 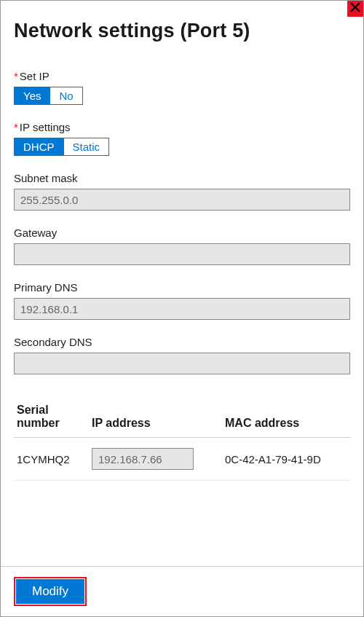 What do you see at coordinates (51, 417) in the screenshot?
I see `column-header-serial: Serial number` at bounding box center [51, 417].